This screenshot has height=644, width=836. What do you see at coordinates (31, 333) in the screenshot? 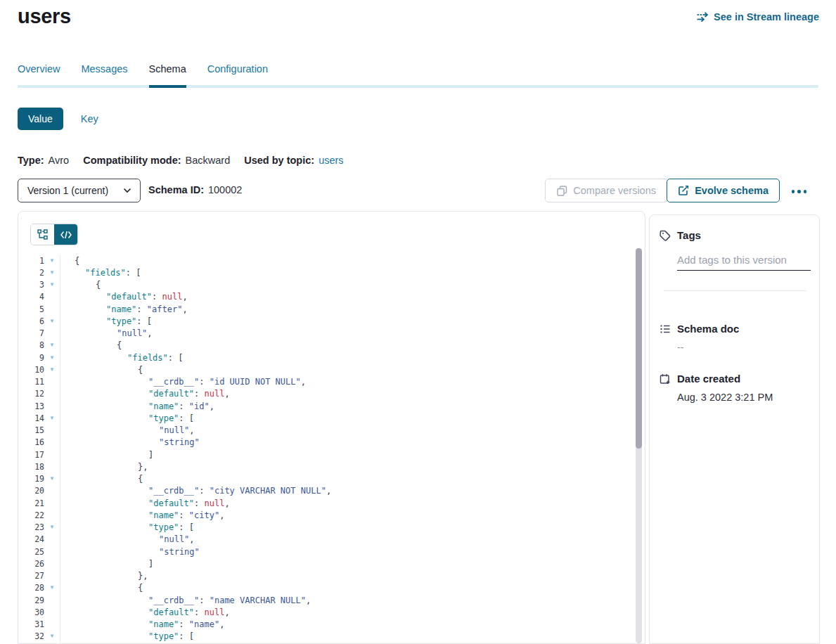
I see `line-number: 7` at bounding box center [31, 333].